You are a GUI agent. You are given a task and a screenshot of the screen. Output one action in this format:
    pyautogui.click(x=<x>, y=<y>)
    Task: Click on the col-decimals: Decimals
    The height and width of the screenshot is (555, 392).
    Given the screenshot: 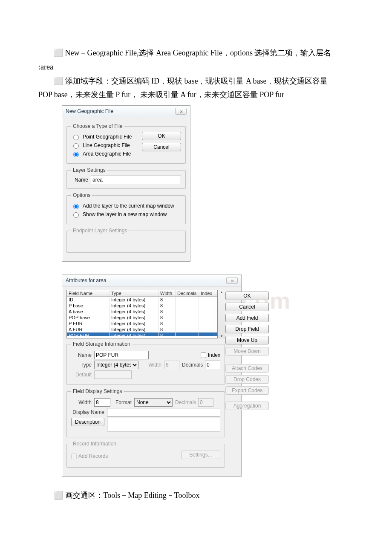 What is the action you would take?
    pyautogui.click(x=187, y=293)
    